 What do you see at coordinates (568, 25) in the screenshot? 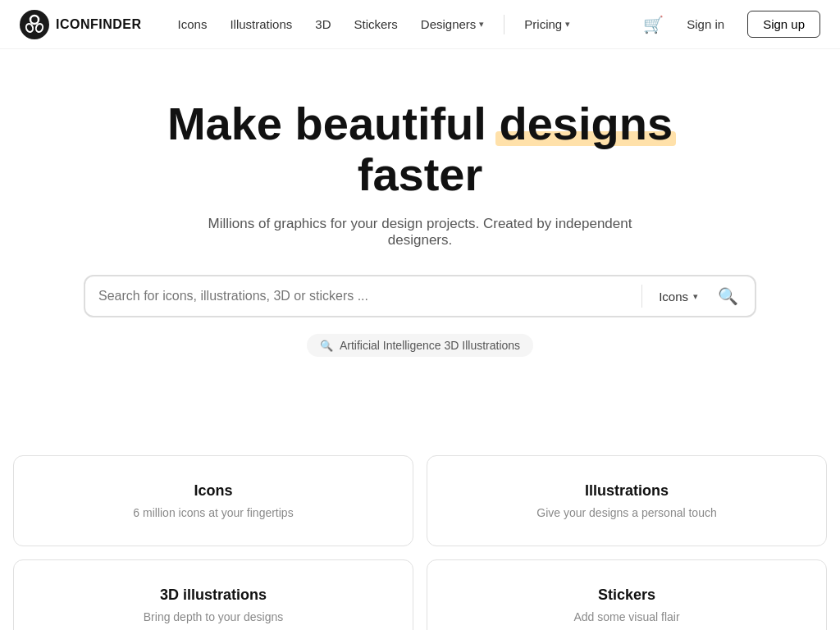
I see `pricing-chevron-icon: ▾` at bounding box center [568, 25].